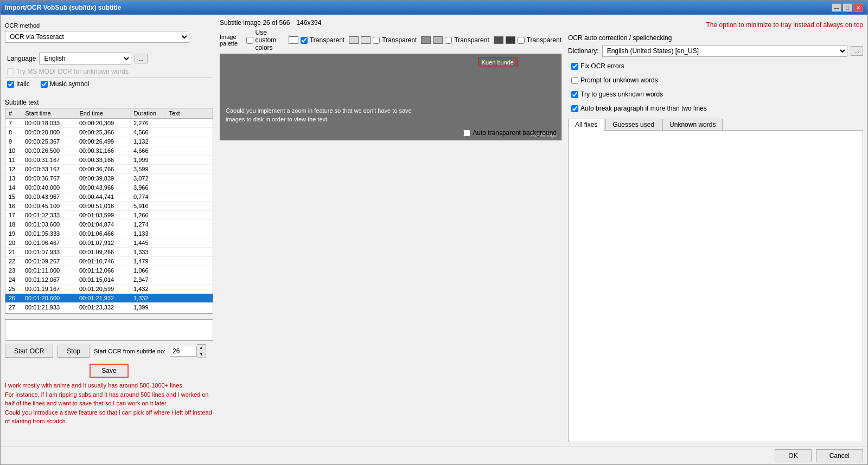  What do you see at coordinates (109, 243) in the screenshot?
I see `table-row: 2000:01:06,46700:01:07,9121,445` at bounding box center [109, 243].